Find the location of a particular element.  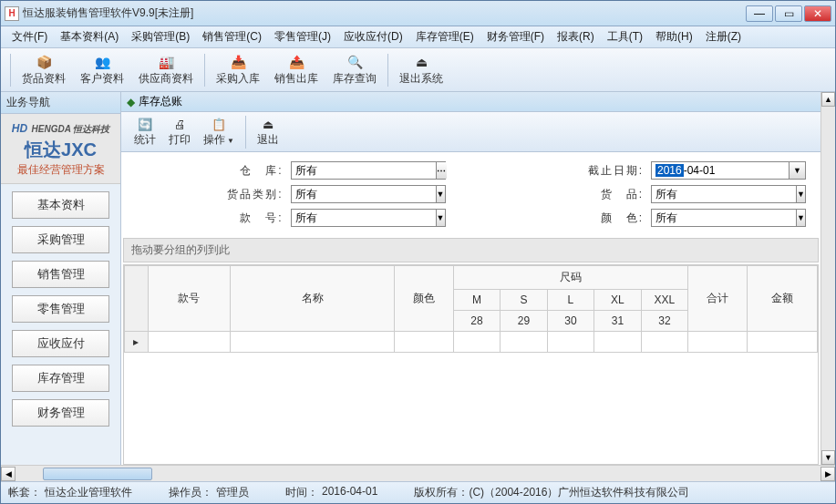

col-size-group: 尺码 is located at coordinates (571, 278).